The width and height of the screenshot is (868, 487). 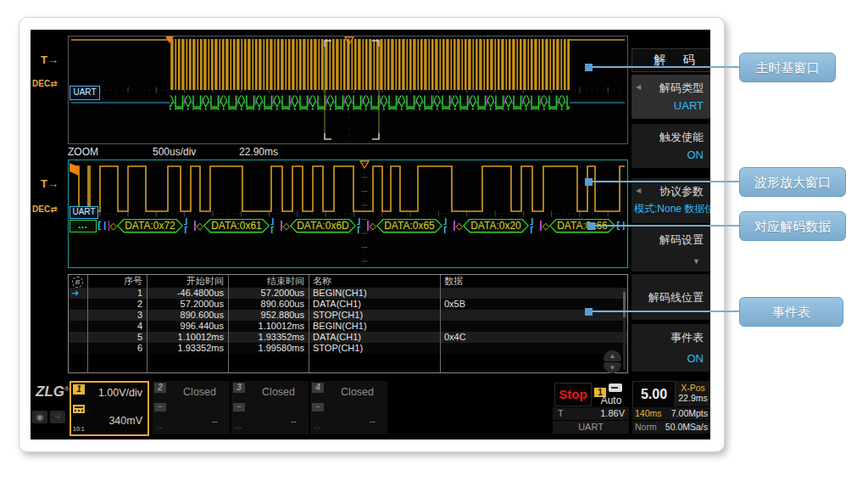 I want to click on scroll-down-button: ▼, so click(x=612, y=368).